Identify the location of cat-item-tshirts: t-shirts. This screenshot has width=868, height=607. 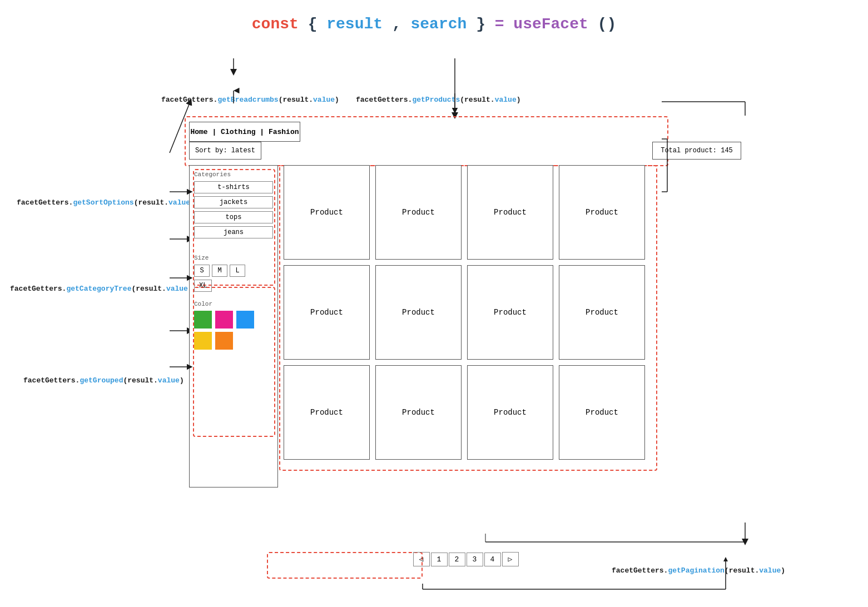
(234, 187).